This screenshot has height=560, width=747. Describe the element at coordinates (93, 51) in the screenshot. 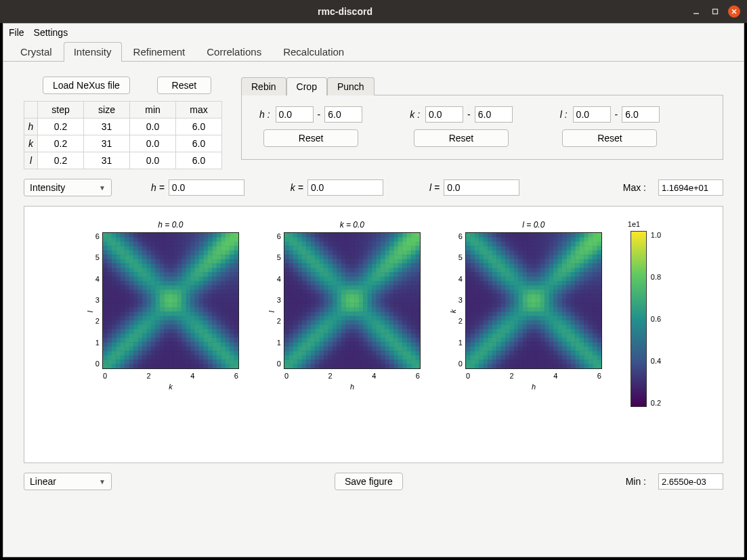

I see `tab-intensity: Intensity` at that location.